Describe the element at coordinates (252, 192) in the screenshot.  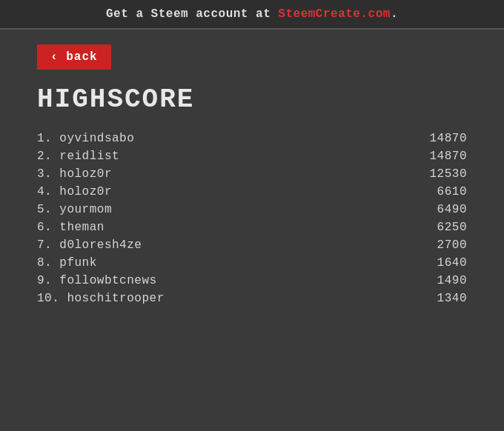
I see `table-row: 4. holoz0r6610` at that location.